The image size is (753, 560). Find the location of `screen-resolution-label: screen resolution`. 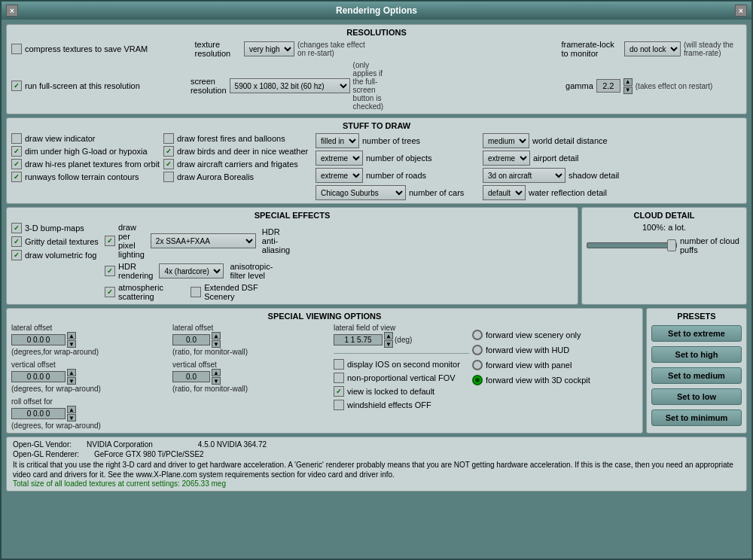

screen-resolution-label: screen resolution is located at coordinates (209, 86).